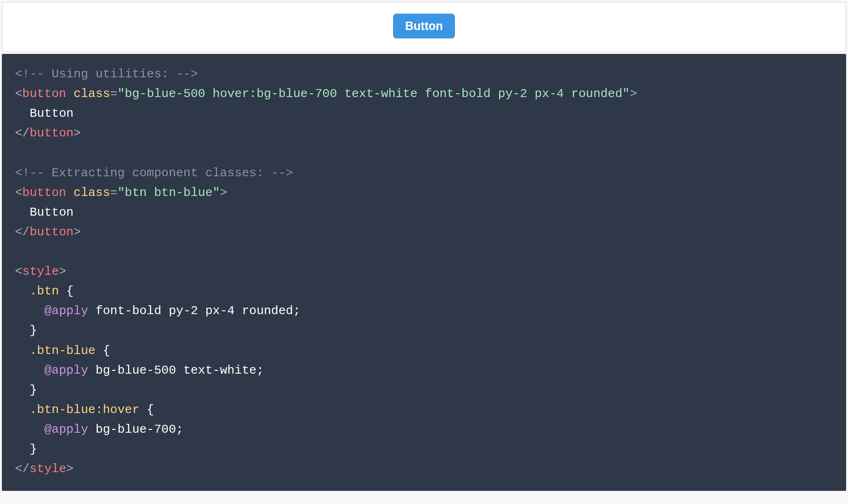  Describe the element at coordinates (168, 193) in the screenshot. I see `code-token: "btn btn-blue"` at that location.